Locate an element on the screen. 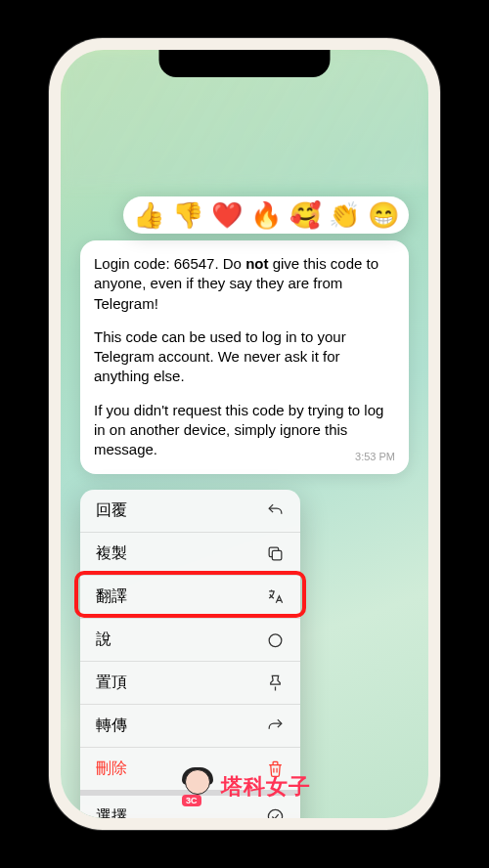 The width and height of the screenshot is (489, 868). forward-icon is located at coordinates (275, 726).